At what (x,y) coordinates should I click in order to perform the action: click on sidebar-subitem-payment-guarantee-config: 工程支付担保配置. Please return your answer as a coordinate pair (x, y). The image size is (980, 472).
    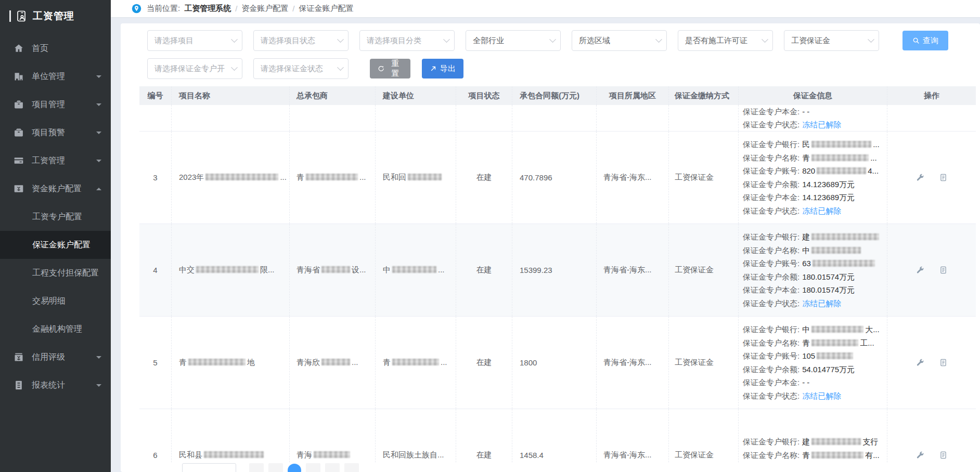
    Looking at the image, I should click on (55, 273).